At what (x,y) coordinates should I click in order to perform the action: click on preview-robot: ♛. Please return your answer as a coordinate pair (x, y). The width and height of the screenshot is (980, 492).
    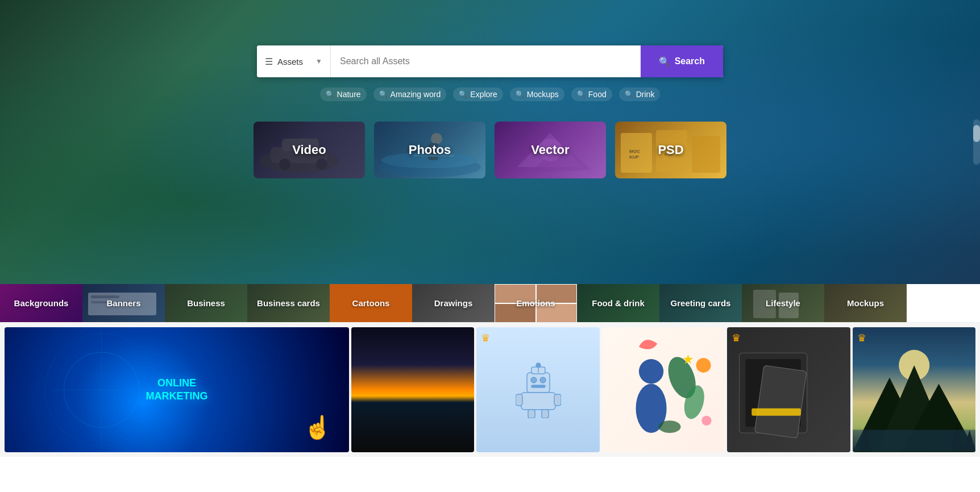
    Looking at the image, I should click on (538, 390).